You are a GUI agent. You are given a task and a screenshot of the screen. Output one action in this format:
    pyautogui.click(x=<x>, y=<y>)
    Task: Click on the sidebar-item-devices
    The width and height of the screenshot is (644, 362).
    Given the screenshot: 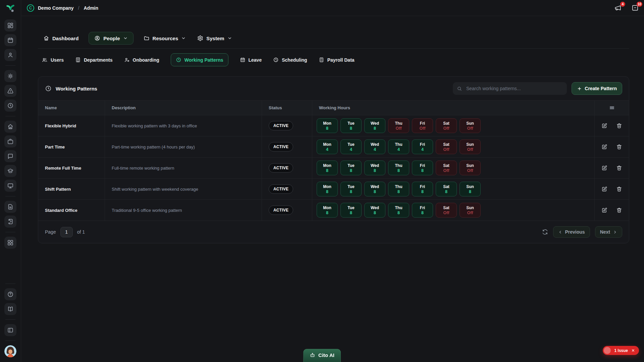 What is the action you would take?
    pyautogui.click(x=10, y=186)
    